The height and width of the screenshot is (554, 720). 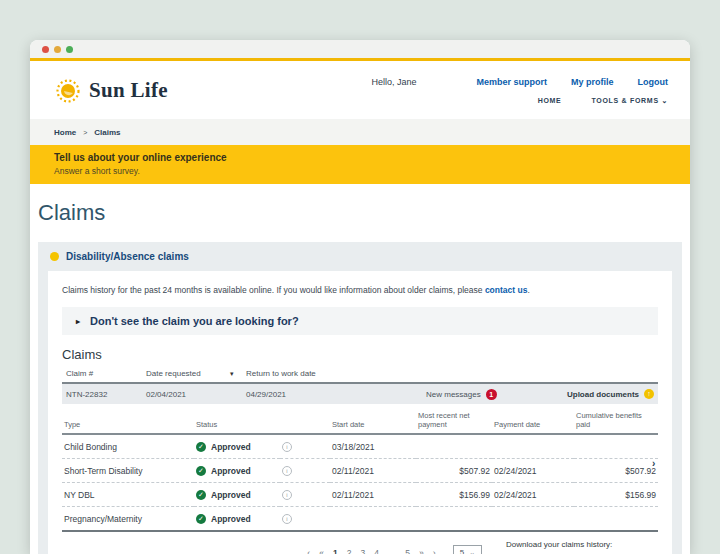 I want to click on claim-summary-row: NTN-22832 02/04/2021 04/29/2021 New mess…, so click(x=360, y=393).